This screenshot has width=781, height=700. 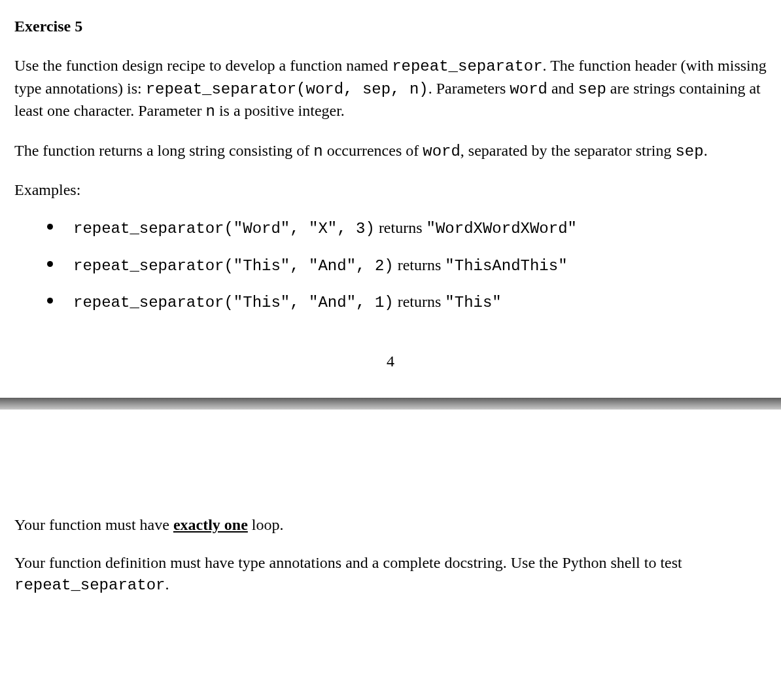 I want to click on param-word-code: word, so click(x=529, y=89).